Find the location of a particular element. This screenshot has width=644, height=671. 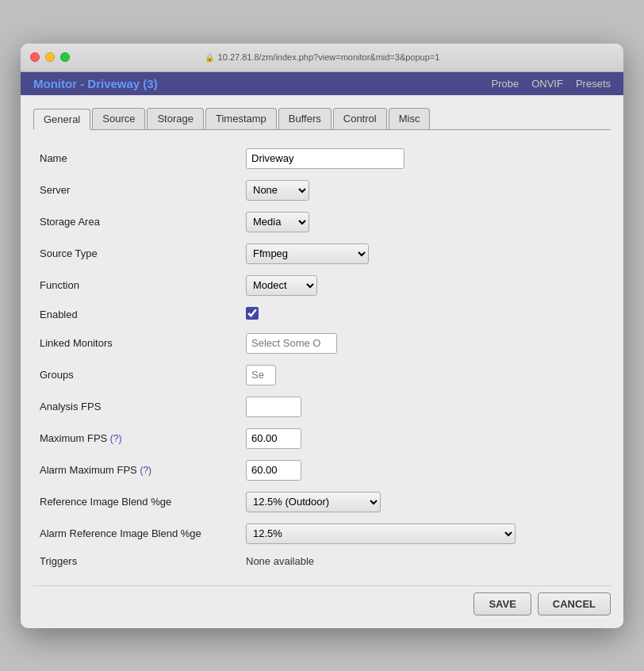

groups-label: Groups is located at coordinates (136, 375).